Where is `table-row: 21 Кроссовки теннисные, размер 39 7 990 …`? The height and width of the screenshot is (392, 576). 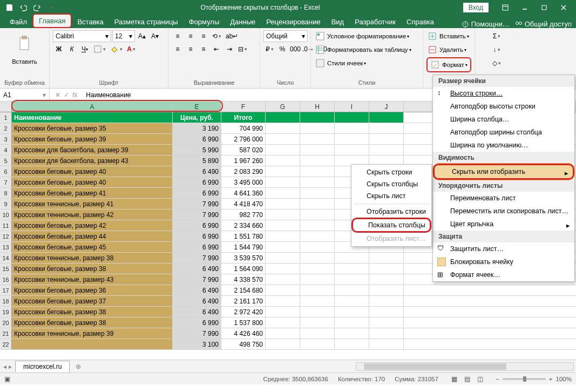
table-row: 21 Кроссовки теннисные, размер 39 7 990 … is located at coordinates (288, 334).